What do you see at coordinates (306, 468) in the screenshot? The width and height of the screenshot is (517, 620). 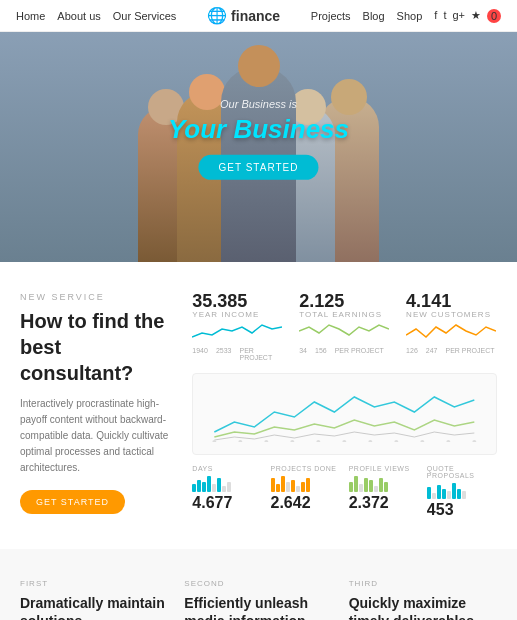 I see `bottom-stat-2-label: PROJECTS DONE` at bounding box center [306, 468].